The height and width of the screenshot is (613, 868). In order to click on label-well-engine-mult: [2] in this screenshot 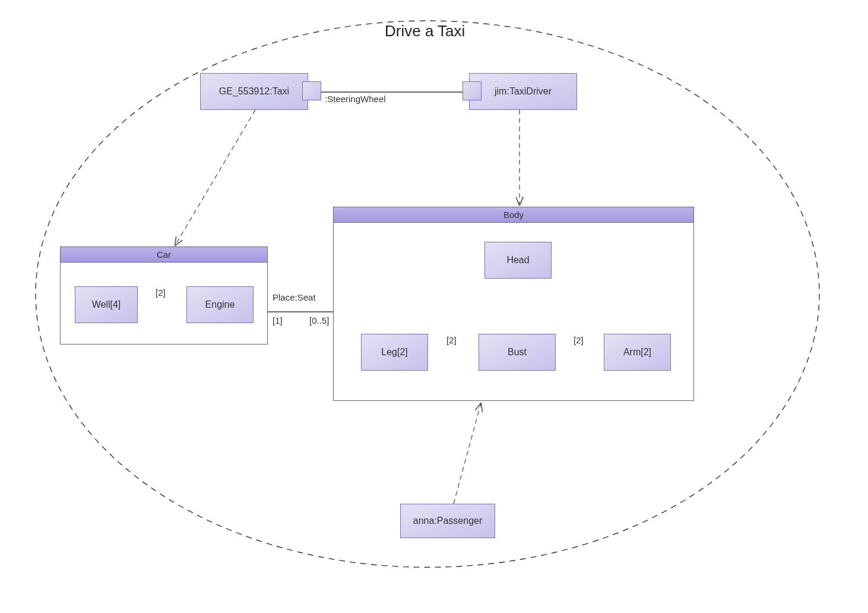, I will do `click(160, 292)`.